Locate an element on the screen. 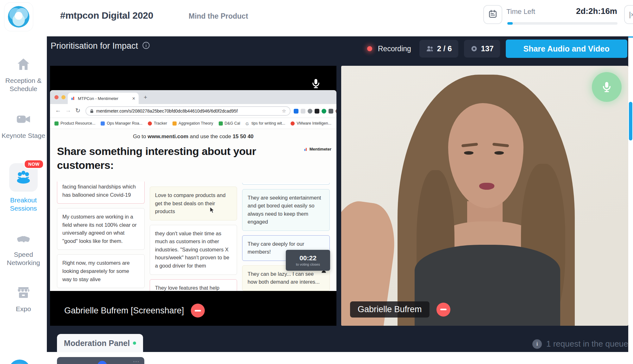 Image resolution: width=633 pixels, height=364 pixels. menti-note: They love features that help them get th… is located at coordinates (194, 285).